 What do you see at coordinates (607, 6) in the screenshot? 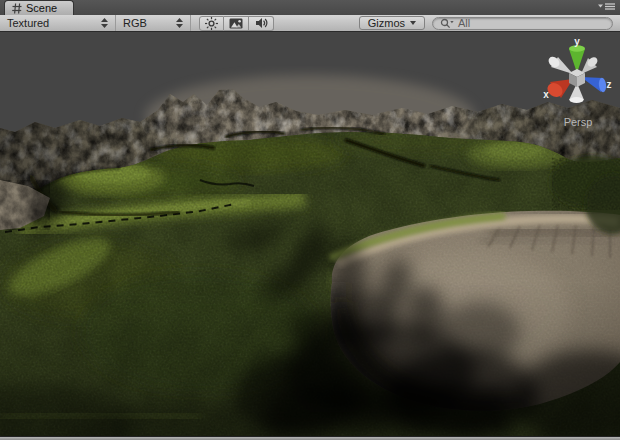
I see `panel-menu-icon` at bounding box center [607, 6].